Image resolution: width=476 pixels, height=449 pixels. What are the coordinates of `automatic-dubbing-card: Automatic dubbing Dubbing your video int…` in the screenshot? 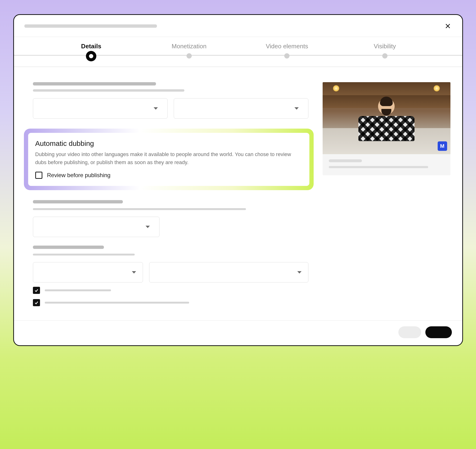 It's located at (169, 159).